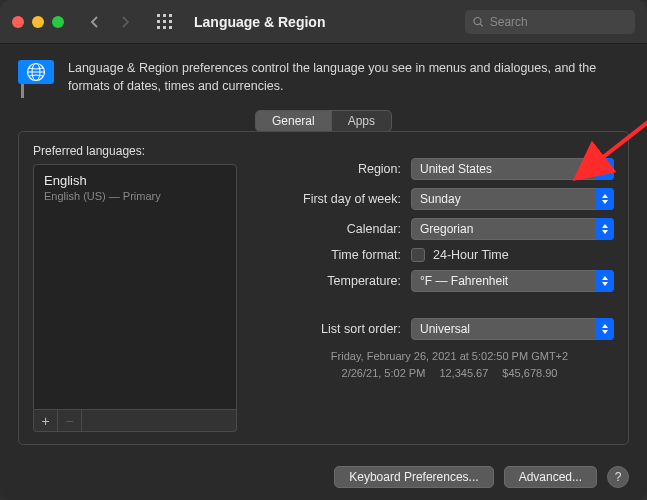 The height and width of the screenshot is (500, 647). What do you see at coordinates (36, 78) in the screenshot?
I see `language-region-icon` at bounding box center [36, 78].